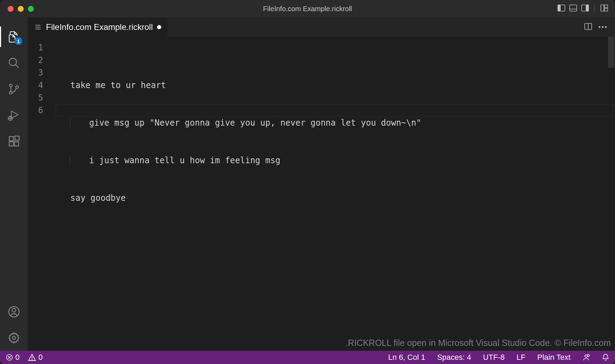 The width and height of the screenshot is (615, 364). Describe the element at coordinates (14, 115) in the screenshot. I see `run-debug-tab` at that location.